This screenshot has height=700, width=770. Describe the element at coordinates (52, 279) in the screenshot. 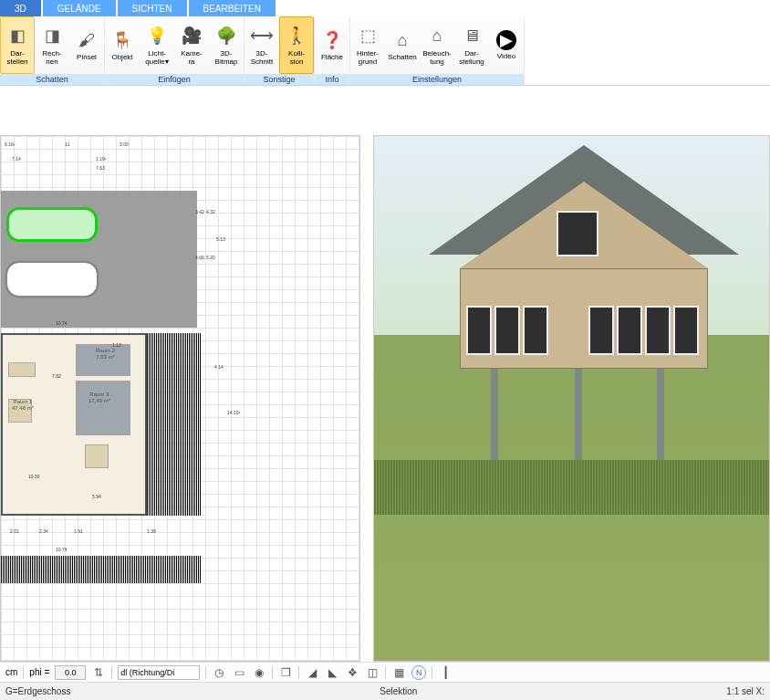

I see `car` at that location.